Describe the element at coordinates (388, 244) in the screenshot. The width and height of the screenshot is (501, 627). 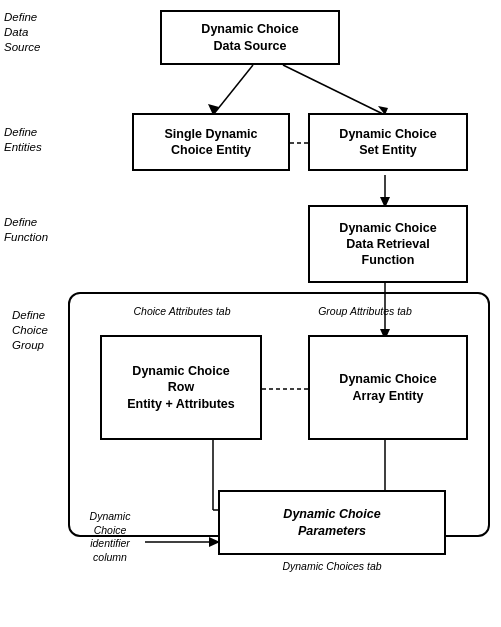
I see `dynamic-choice-data-retrieval-function-box: Dynamic ChoiceData RetrievalFunction` at that location.